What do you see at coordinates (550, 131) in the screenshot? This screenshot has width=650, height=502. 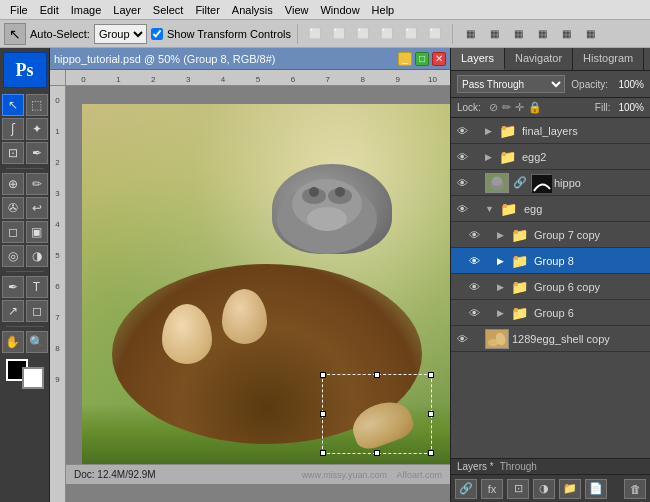 I see `layer-final-layers: 👁 ▶ 📁 final_layers` at bounding box center [550, 131].